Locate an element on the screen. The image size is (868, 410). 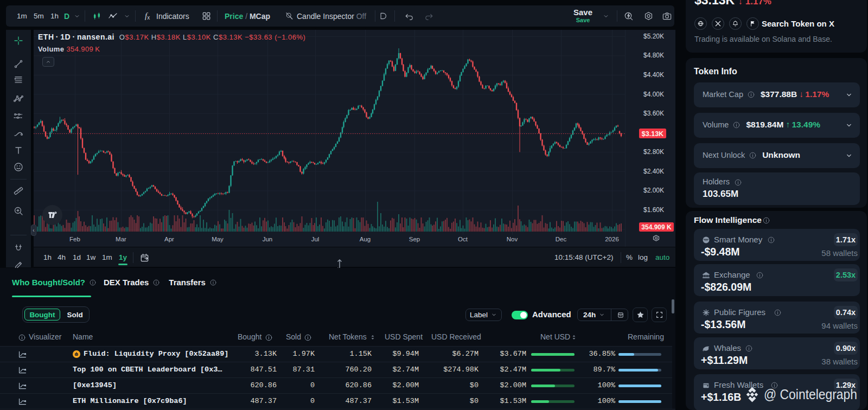
svg-text: Nov is located at coordinates (512, 239).